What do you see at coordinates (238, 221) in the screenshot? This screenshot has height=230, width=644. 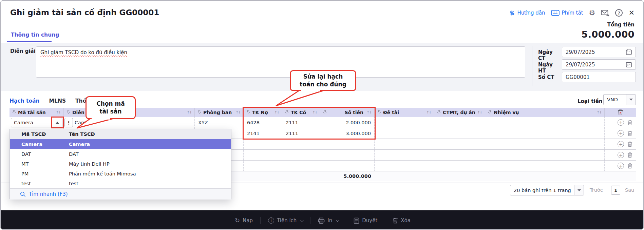 I see `reload-icon: ↻` at bounding box center [238, 221].